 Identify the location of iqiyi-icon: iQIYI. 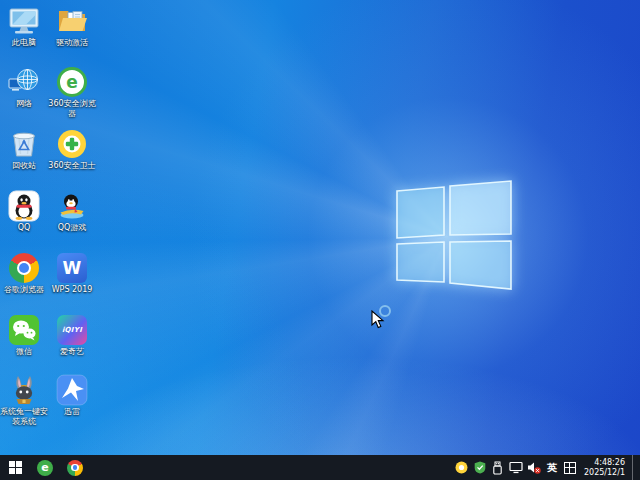
(72, 330).